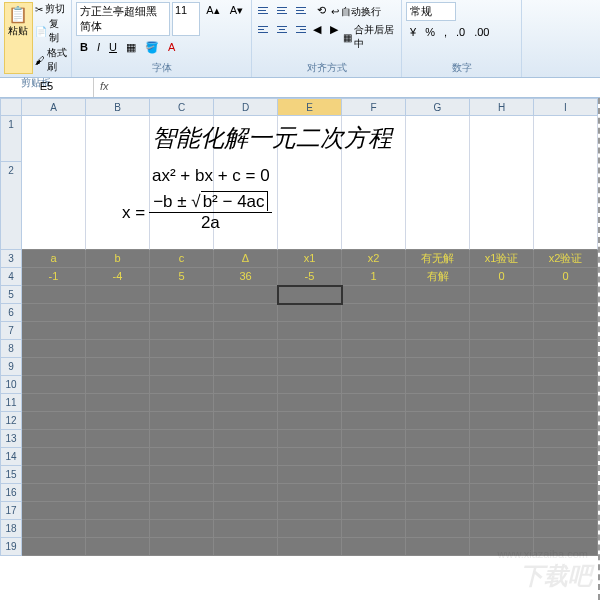  Describe the element at coordinates (212, 19) in the screenshot. I see `increase-font-button: A▴` at that location.